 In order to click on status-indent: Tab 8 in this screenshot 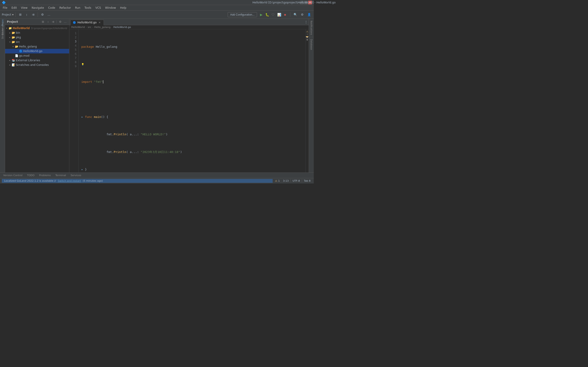, I will do `click(307, 181)`.